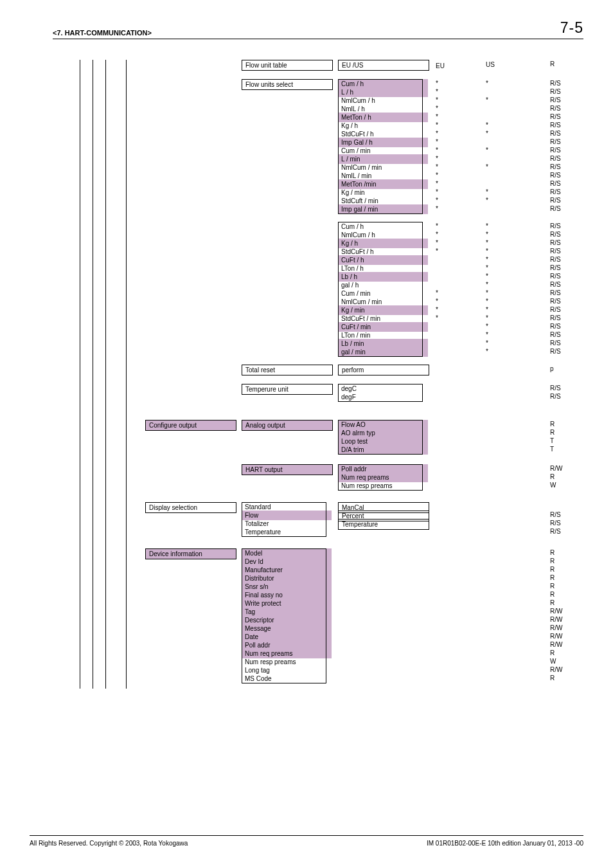  What do you see at coordinates (553, 485) in the screenshot?
I see `rw-flag: W` at bounding box center [553, 485].